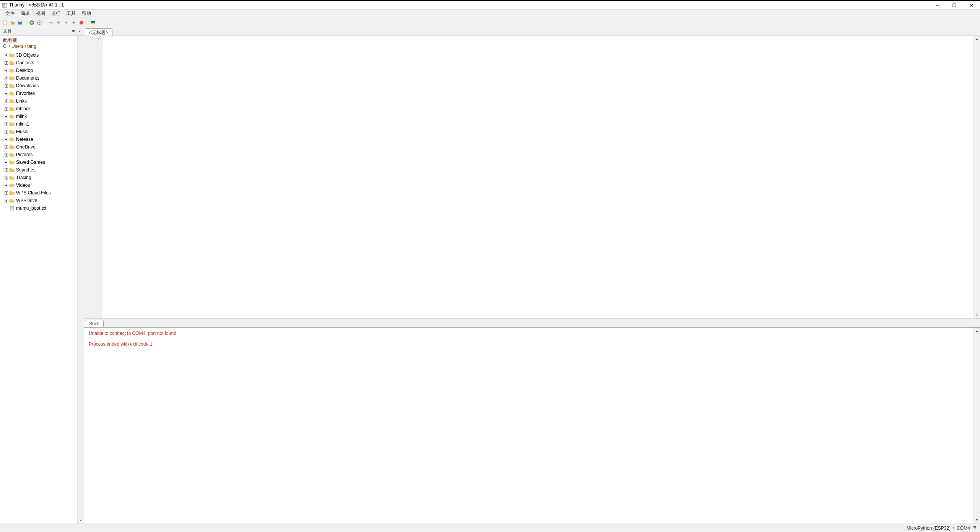  What do you see at coordinates (39, 116) in the screenshot?
I see `tree-item: mlink` at bounding box center [39, 116].